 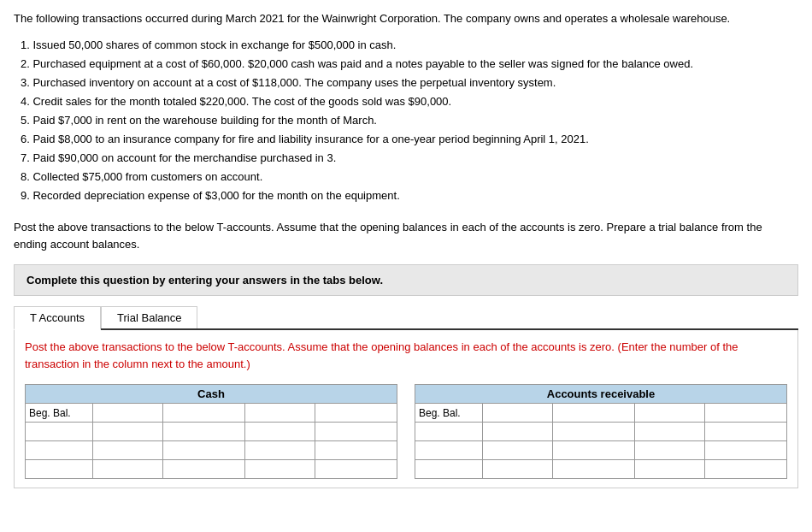 What do you see at coordinates (601, 431) in the screenshot?
I see `ar-t-account: Accounts receivable Beg. Bal.` at bounding box center [601, 431].